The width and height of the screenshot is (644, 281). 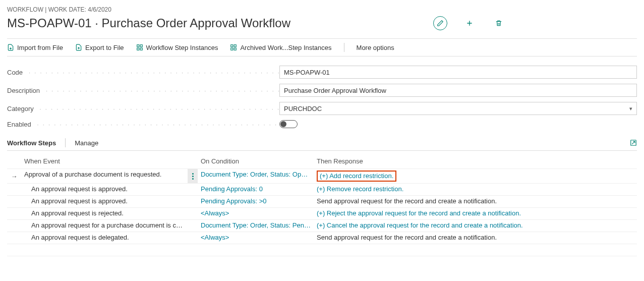 What do you see at coordinates (100, 47) in the screenshot?
I see `export-to-file-action: Export to File` at bounding box center [100, 47].